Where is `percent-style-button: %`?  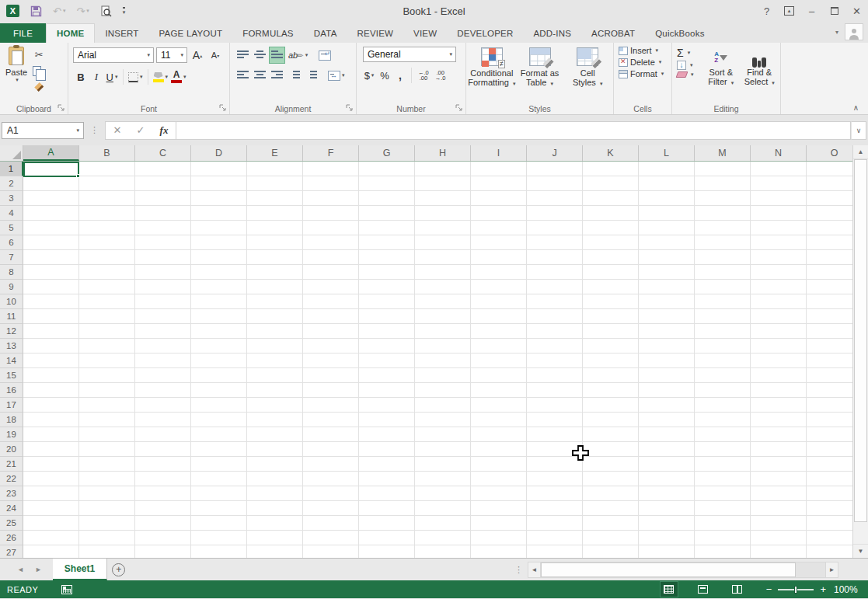 percent-style-button: % is located at coordinates (385, 75).